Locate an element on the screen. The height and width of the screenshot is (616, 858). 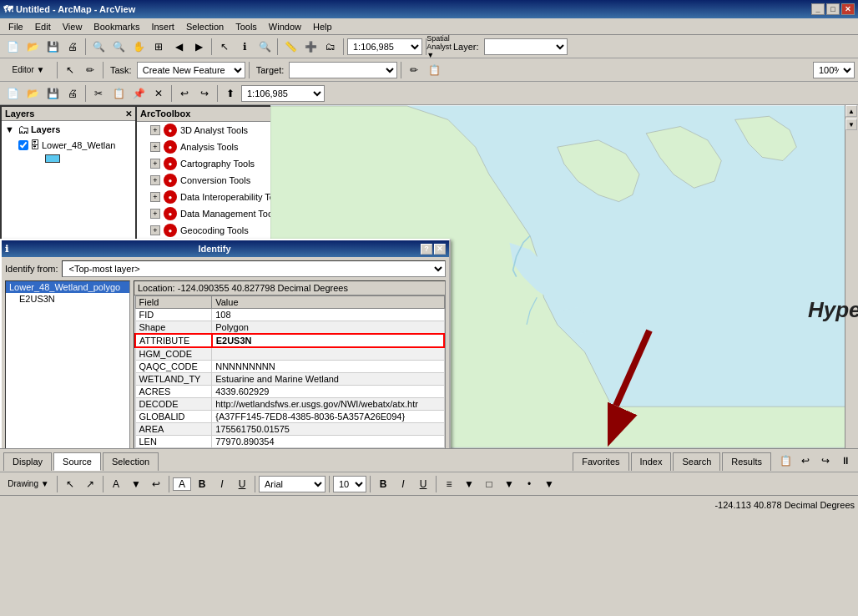
text-btn: A is located at coordinates (116, 484).